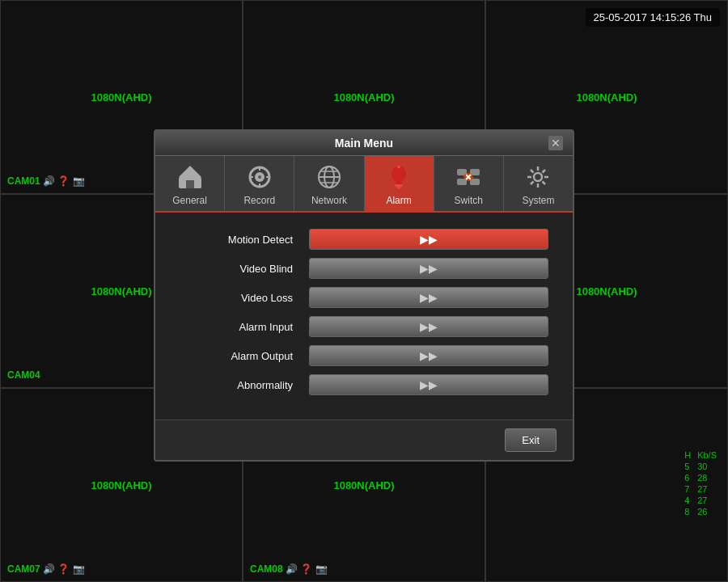 This screenshot has height=582, width=728. I want to click on video-loss-arrow: ▶▶, so click(429, 297).